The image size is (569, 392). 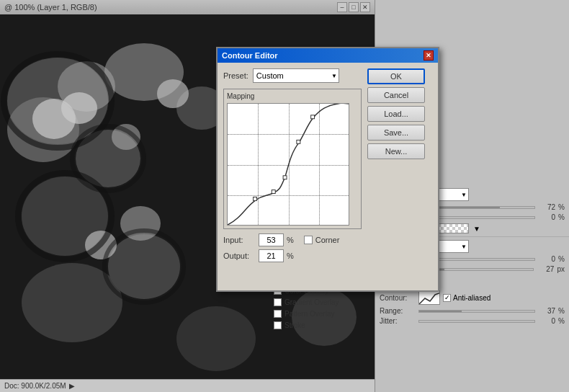 What do you see at coordinates (560, 270) in the screenshot?
I see `rp-size-px: px` at bounding box center [560, 270].